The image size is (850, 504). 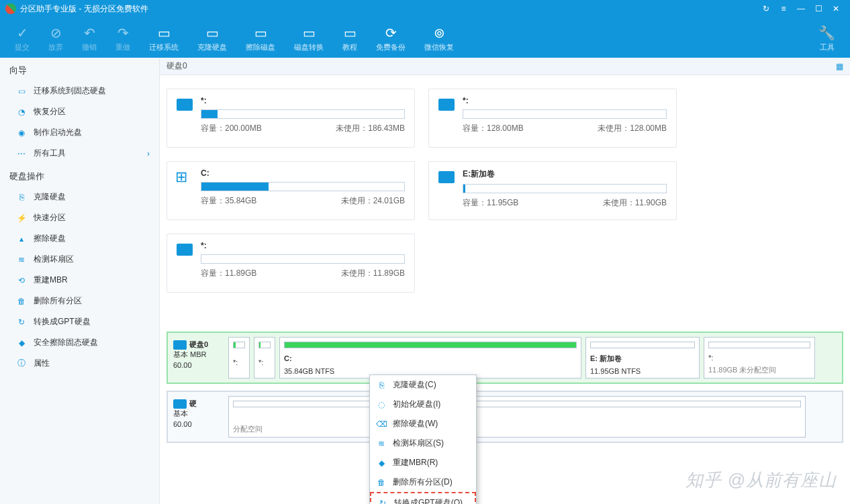 I want to click on disk-segment-2: C:35.84GB NTFS, so click(x=430, y=358).